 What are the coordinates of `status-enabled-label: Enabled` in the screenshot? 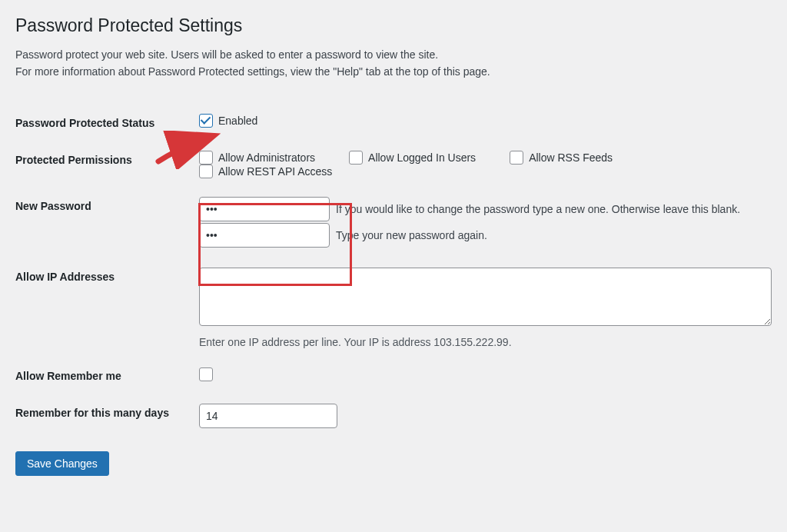 It's located at (238, 121).